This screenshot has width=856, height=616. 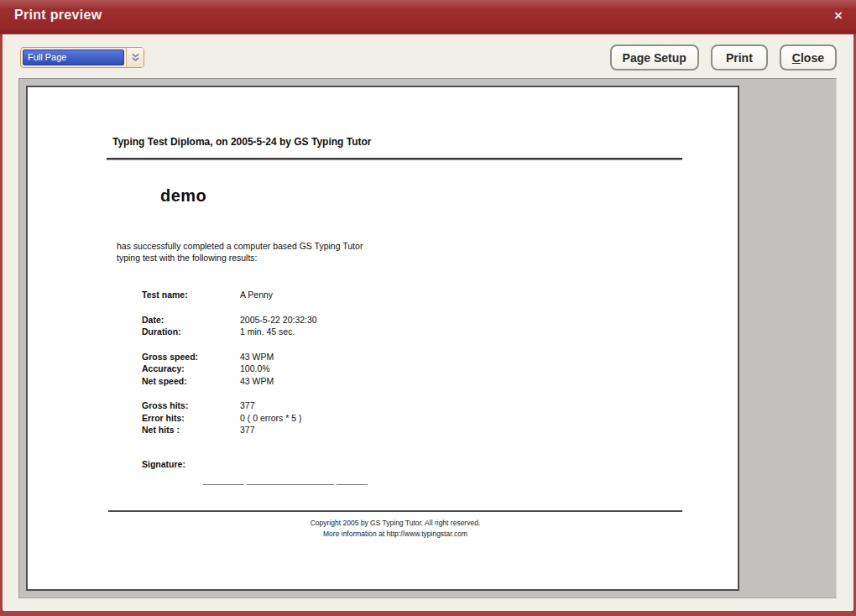 I want to click on result-row: Date:2005-5-22 20:32:30, so click(x=230, y=321).